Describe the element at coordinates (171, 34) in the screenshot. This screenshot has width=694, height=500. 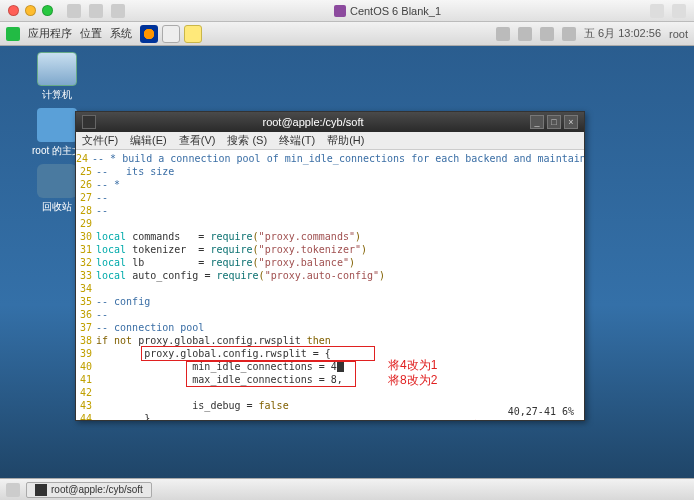
I see `launcher-icon` at that location.